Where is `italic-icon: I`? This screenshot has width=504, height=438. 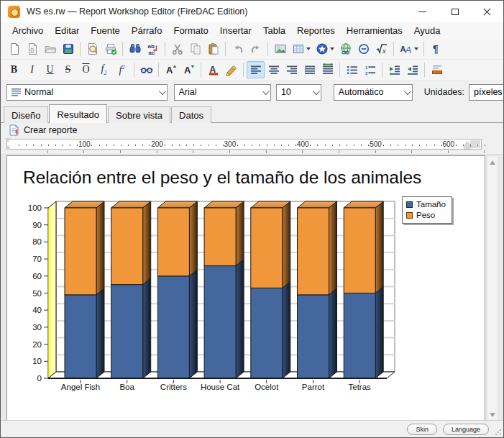
italic-icon: I is located at coordinates (32, 70).